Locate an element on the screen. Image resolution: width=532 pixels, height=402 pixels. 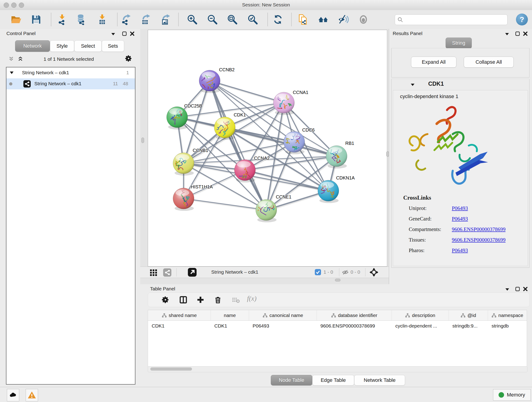
title-bar: Session: New Session is located at coordinates (266, 5).